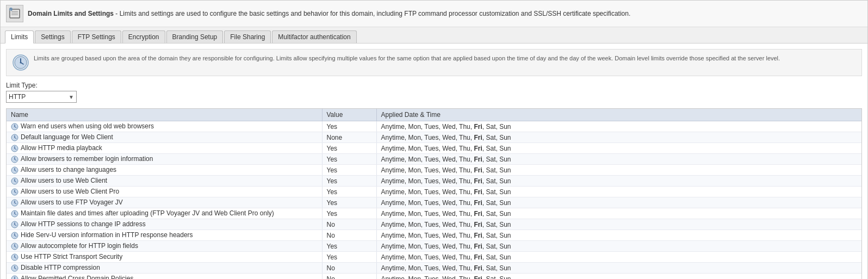 The image size is (868, 279). I want to click on cell-value: None, so click(349, 138).